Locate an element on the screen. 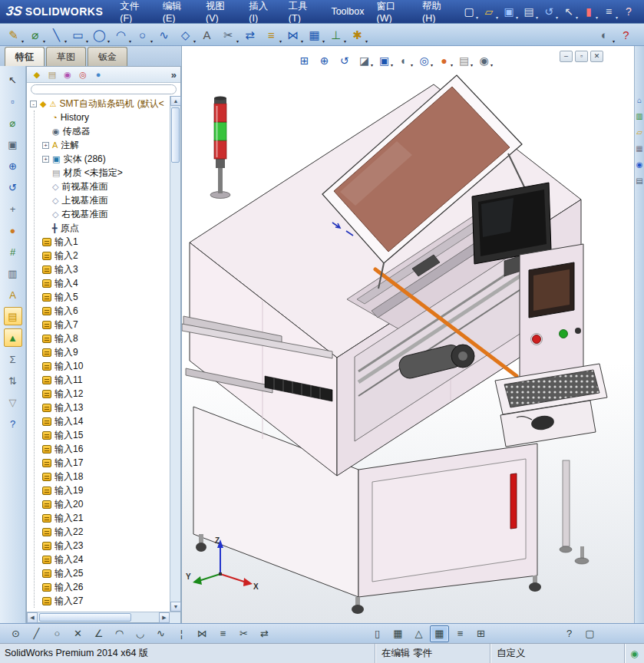 Image resolution: width=644 pixels, height=663 pixels. sketch-icon: ✎ is located at coordinates (14, 35).